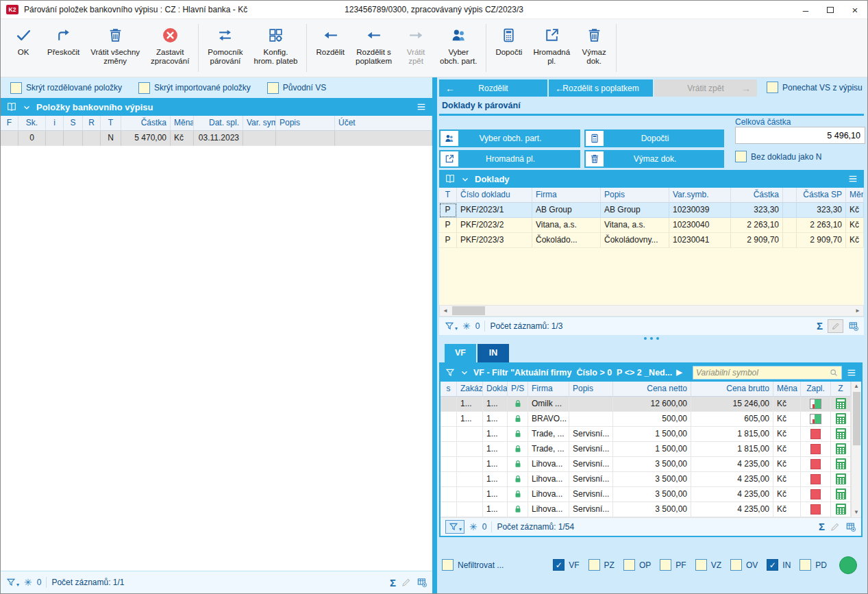 This screenshot has width=868, height=594. I want to click on bank-item-row: 0N5 470,00Kč03.11.2023, so click(216, 138).